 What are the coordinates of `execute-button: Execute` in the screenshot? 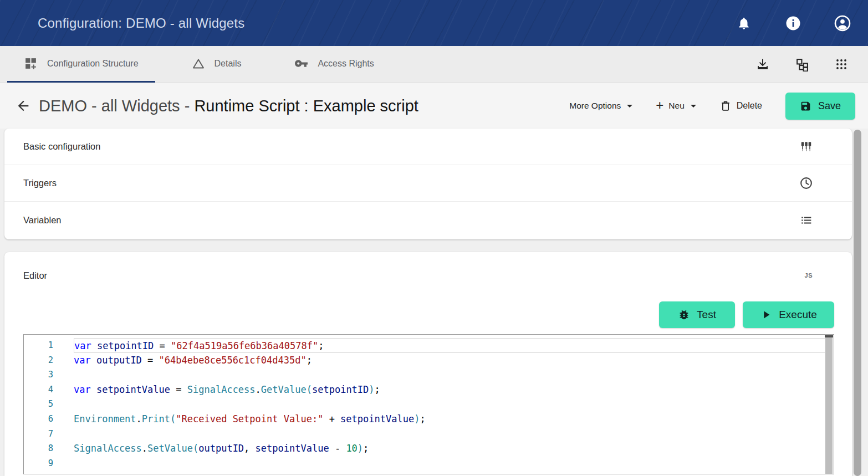 It's located at (788, 315).